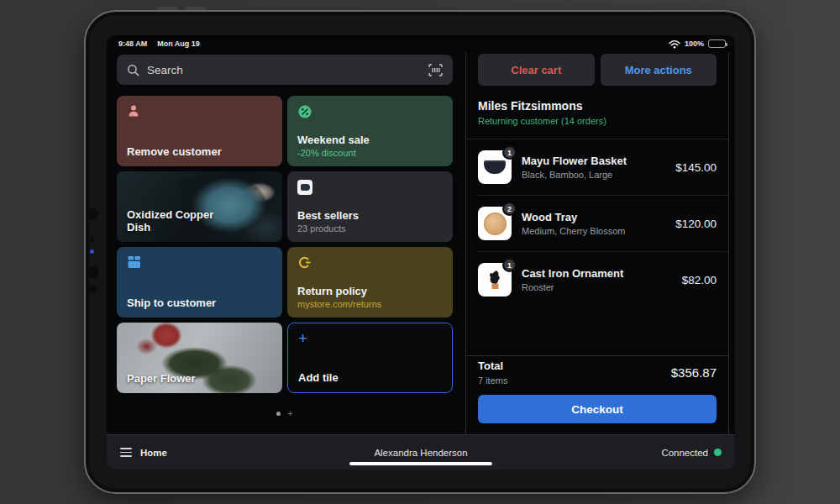 The image size is (840, 504). What do you see at coordinates (200, 111) in the screenshot?
I see `person-remove-icon` at bounding box center [200, 111].